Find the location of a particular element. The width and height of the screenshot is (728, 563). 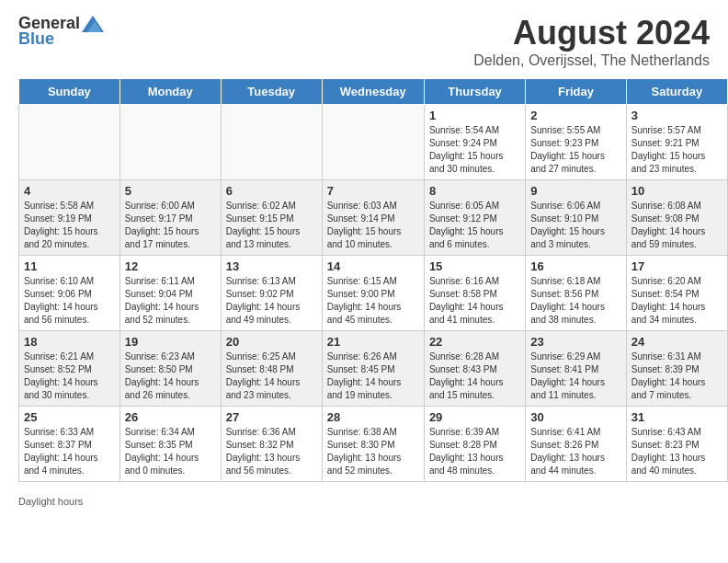

logo-blue-text: Blue is located at coordinates (37, 39).